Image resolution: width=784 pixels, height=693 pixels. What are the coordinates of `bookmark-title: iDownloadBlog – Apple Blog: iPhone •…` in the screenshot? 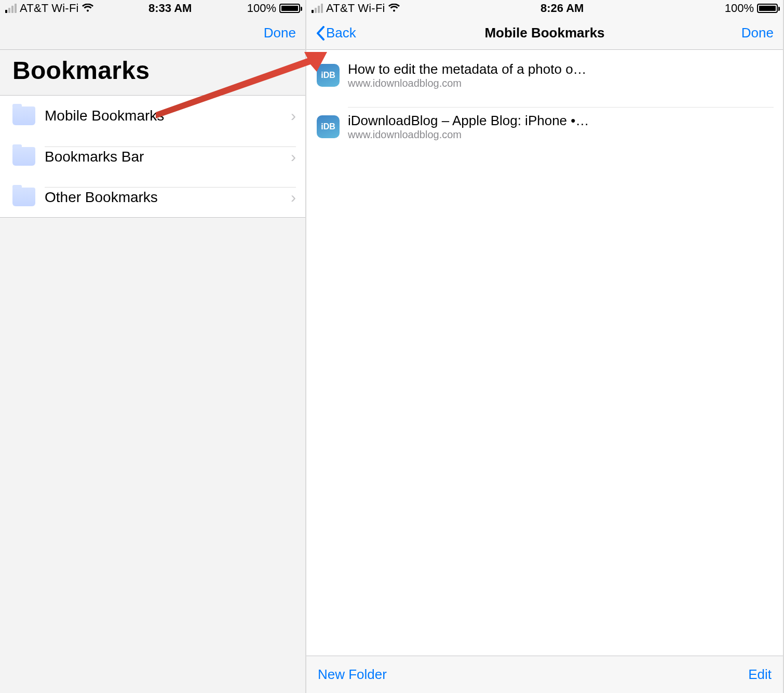 It's located at (561, 121).